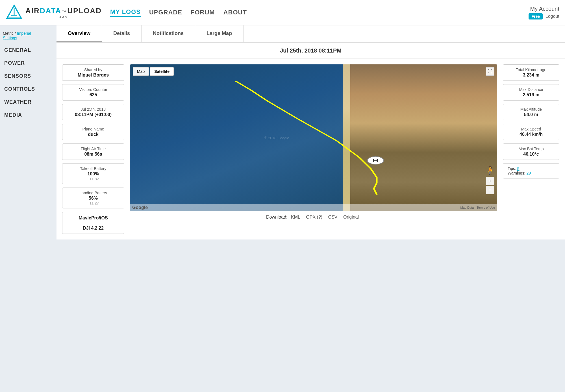 The height and width of the screenshot is (392, 565). Describe the element at coordinates (29, 115) in the screenshot. I see `sidebar-section-media: MEDIA` at that location.